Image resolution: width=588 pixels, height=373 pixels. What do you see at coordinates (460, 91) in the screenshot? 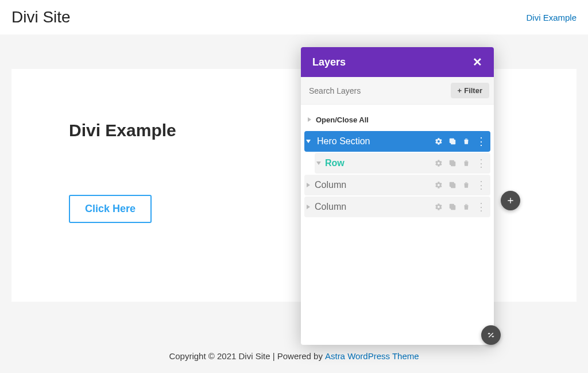
I see `plus-icon: +` at bounding box center [460, 91].